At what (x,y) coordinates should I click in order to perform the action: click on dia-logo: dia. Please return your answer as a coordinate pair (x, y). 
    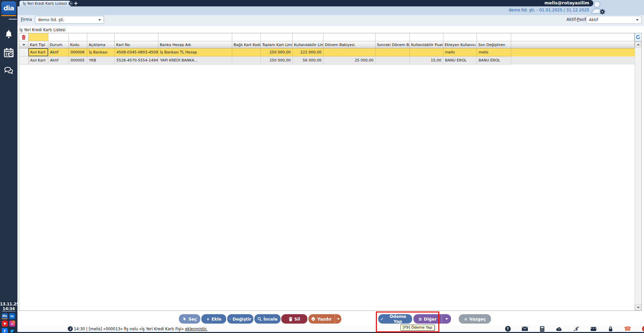
    Looking at the image, I should click on (9, 8).